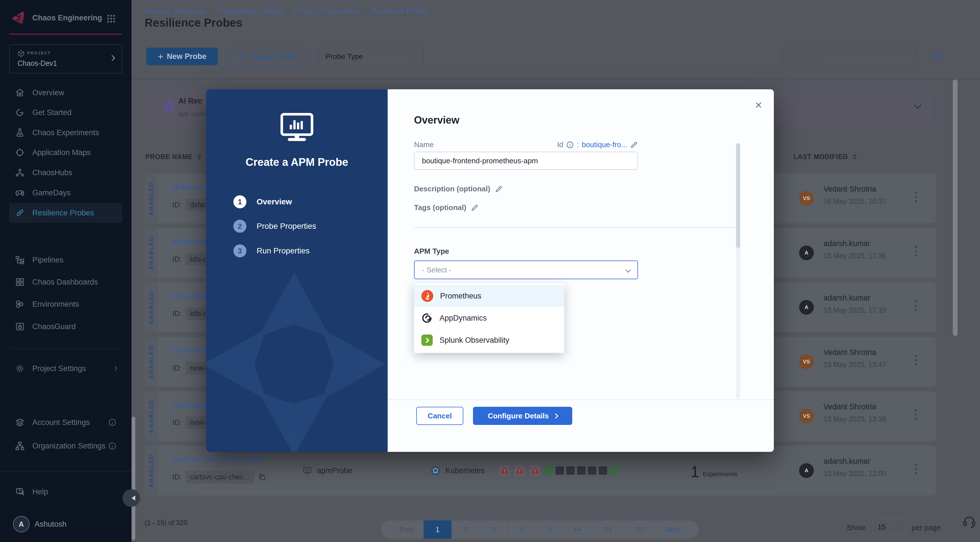 The width and height of the screenshot is (980, 542). I want to click on wizard-step-probe-properties: 2 Probe Properties, so click(275, 226).